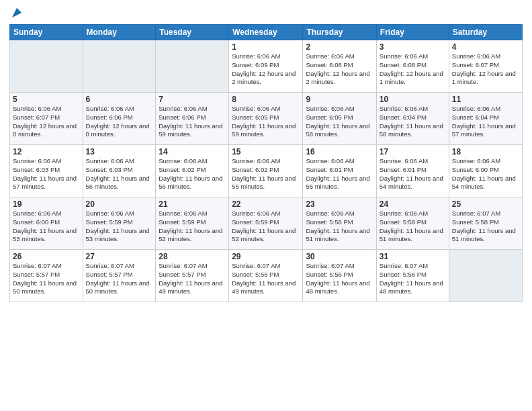  I want to click on weekday-header-row: SundayMondayTuesdayWednesdayThursdayFrid…, so click(266, 32).